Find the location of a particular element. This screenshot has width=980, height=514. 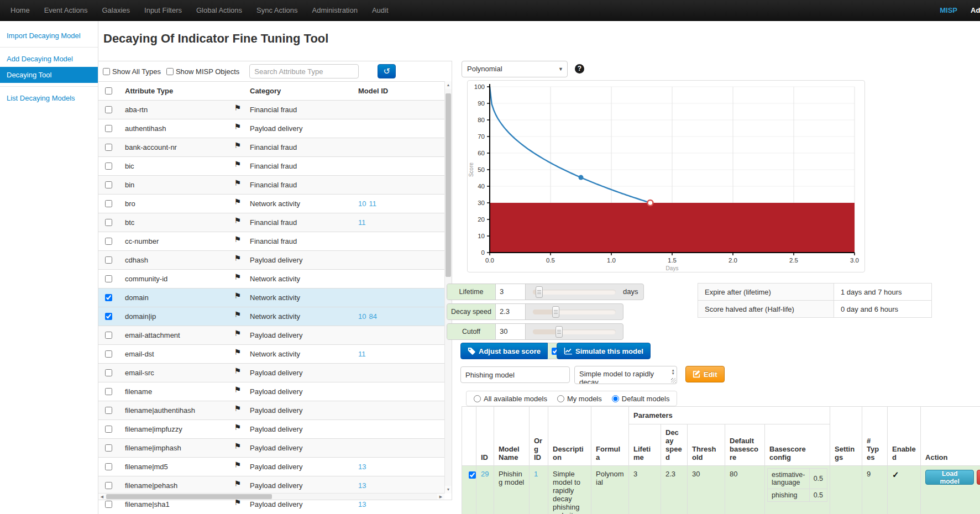

header-org-id: Org ID is located at coordinates (539, 437).